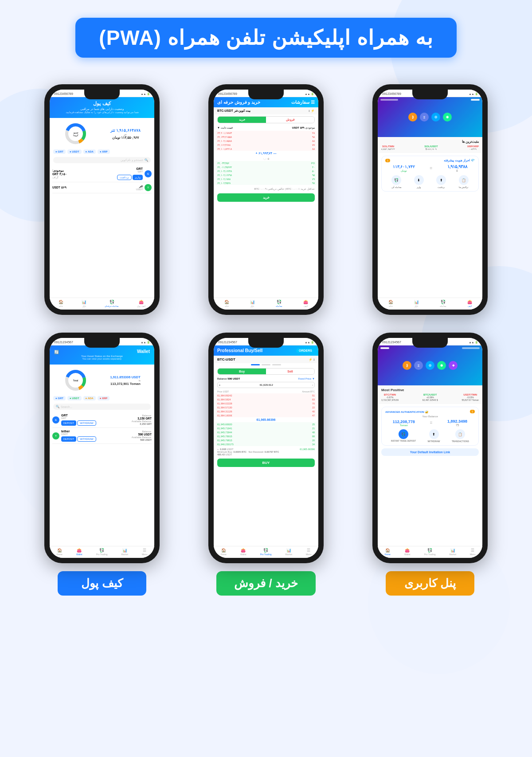 The image size is (532, 757). What do you see at coordinates (102, 104) in the screenshot?
I see `wallet-1-title: کیف پول` at bounding box center [102, 104].